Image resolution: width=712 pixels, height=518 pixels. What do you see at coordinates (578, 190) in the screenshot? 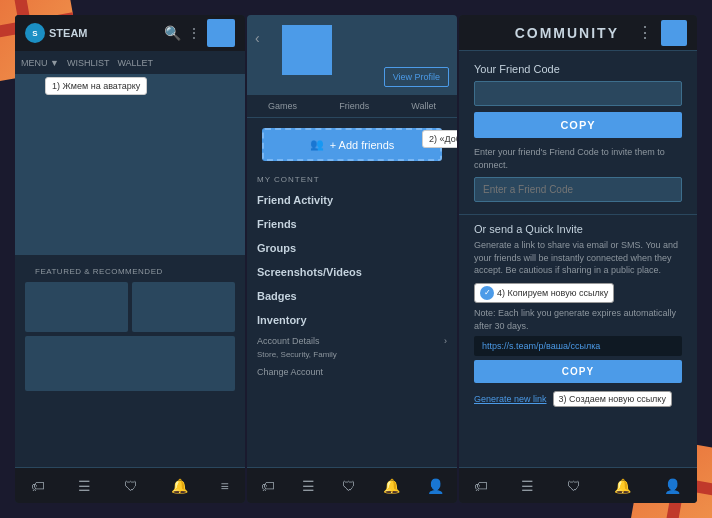
I see `enter-friend-code-input` at bounding box center [578, 190].